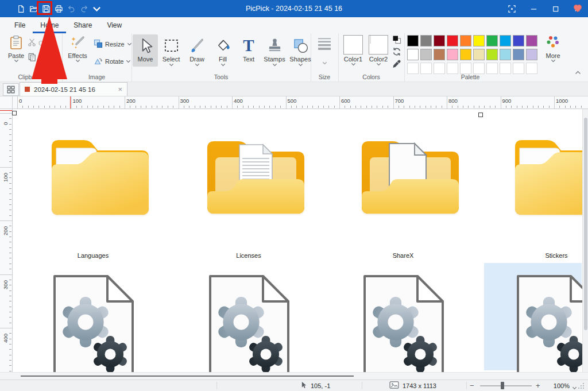 The height and width of the screenshot is (391, 588). What do you see at coordinates (533, 9) in the screenshot?
I see `minimize-button` at bounding box center [533, 9].